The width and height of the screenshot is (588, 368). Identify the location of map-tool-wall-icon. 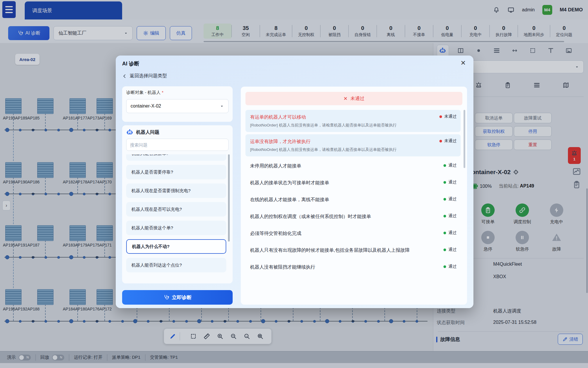
(461, 51).